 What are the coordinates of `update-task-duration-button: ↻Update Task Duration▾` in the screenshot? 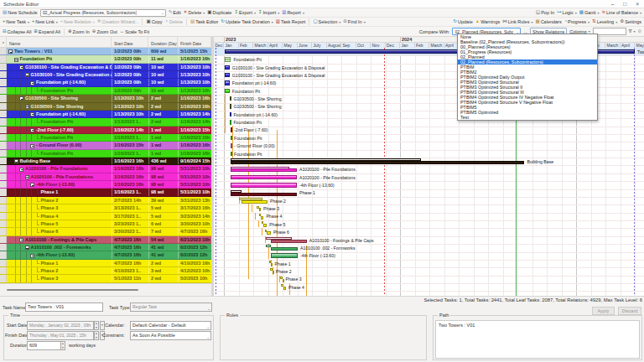 It's located at (247, 22).